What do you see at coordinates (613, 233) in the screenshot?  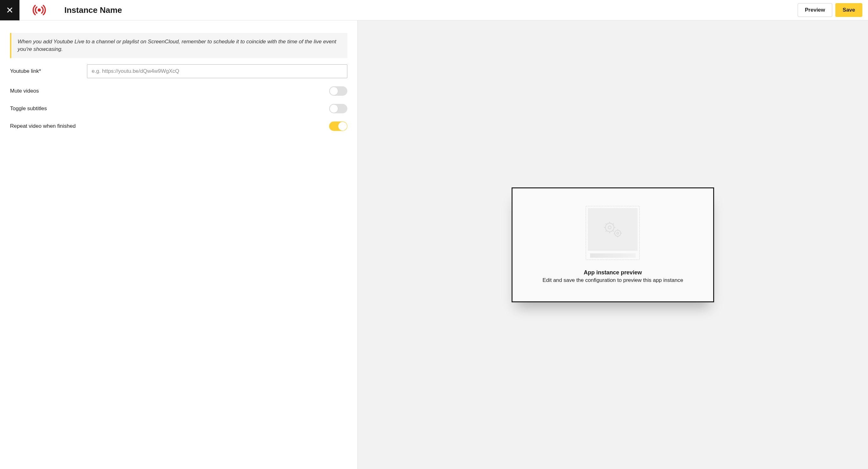 I see `preview-placeholder-image` at bounding box center [613, 233].